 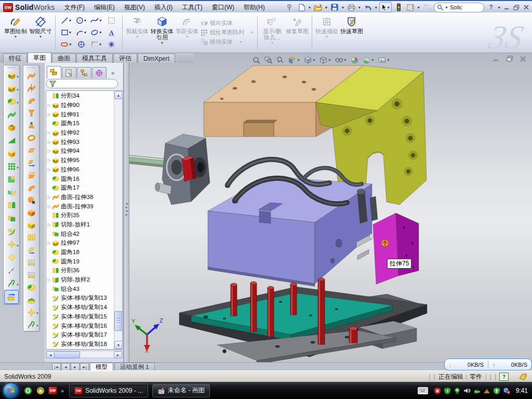 I want to click on tree-item: ▷切除-放样2, so click(x=80, y=280).